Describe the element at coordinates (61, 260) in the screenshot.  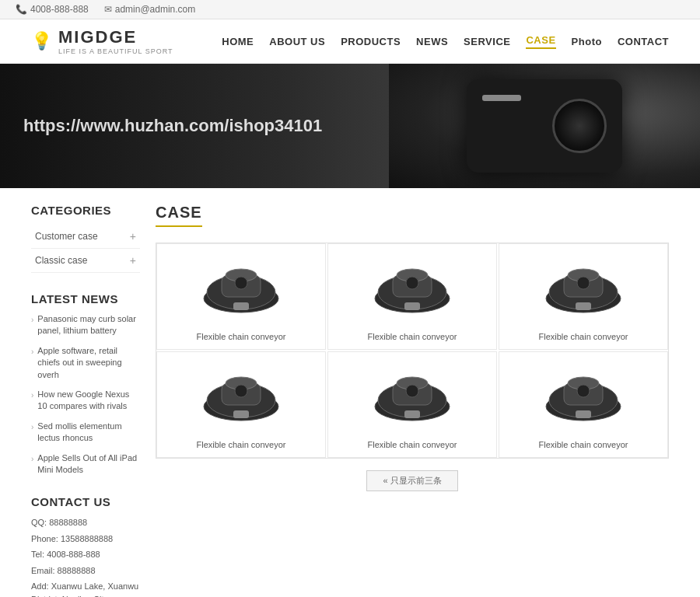
I see `sidebar-item-label: Classic case` at that location.